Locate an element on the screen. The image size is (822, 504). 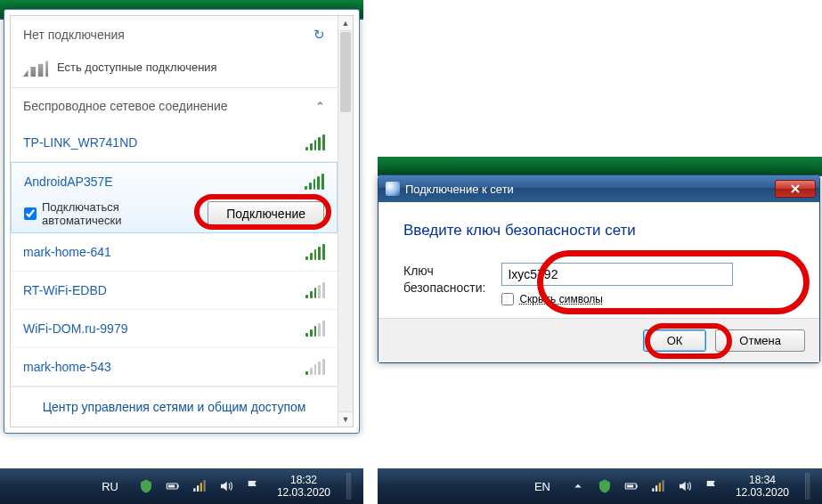
refresh-icon: ↻ is located at coordinates (319, 35).